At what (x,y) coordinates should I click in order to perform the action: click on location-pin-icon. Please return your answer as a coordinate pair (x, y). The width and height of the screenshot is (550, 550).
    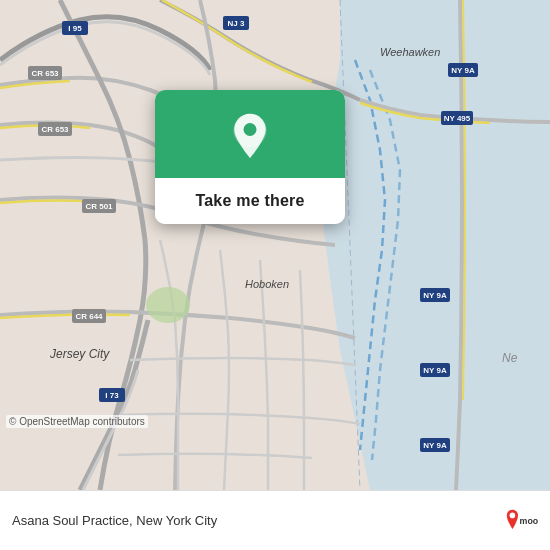
    Looking at the image, I should click on (250, 136).